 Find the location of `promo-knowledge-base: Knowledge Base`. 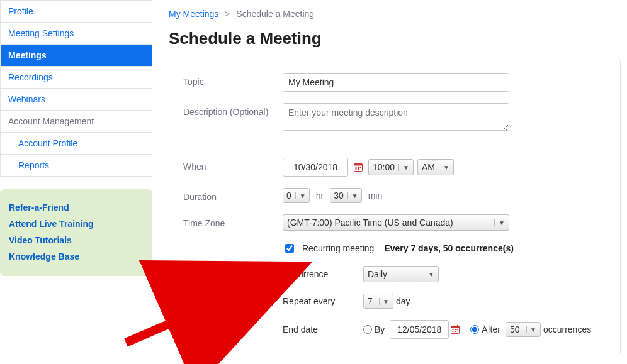

promo-knowledge-base: Knowledge Base is located at coordinates (76, 256).